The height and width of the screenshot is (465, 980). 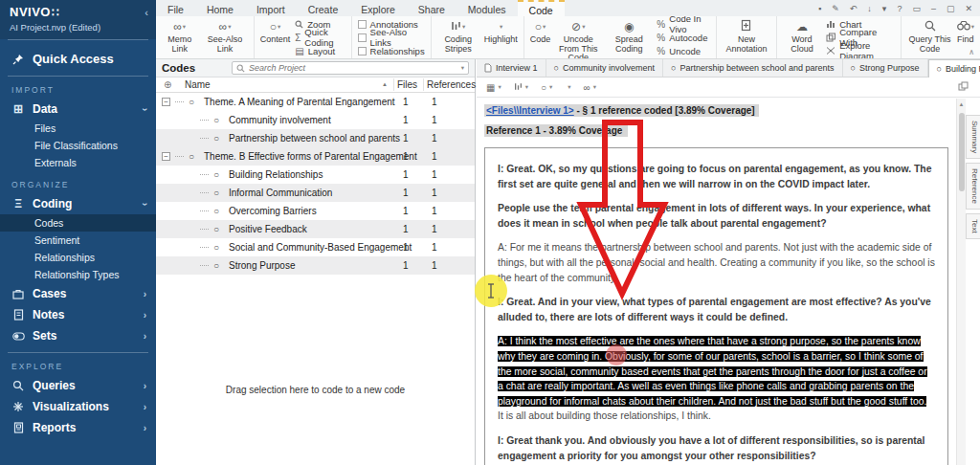 What do you see at coordinates (224, 37) in the screenshot?
I see `see-also-link-button: ∞▾ See-Also Link` at bounding box center [224, 37].